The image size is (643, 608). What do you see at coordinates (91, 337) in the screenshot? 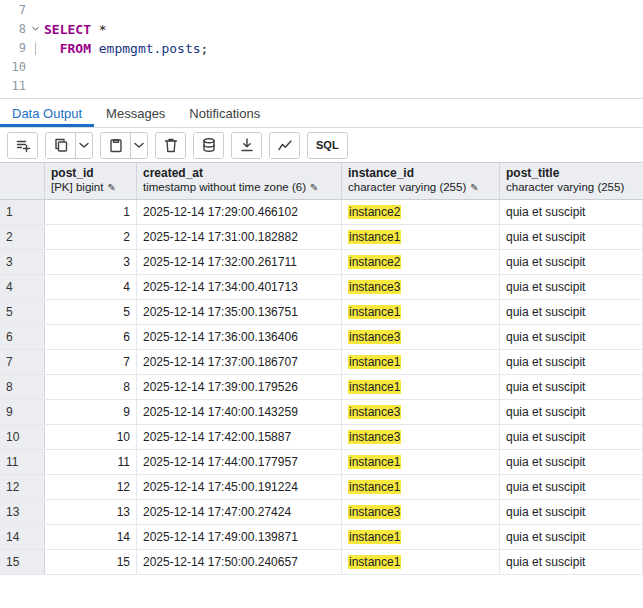
I see `cell-post-id: 6` at bounding box center [91, 337].